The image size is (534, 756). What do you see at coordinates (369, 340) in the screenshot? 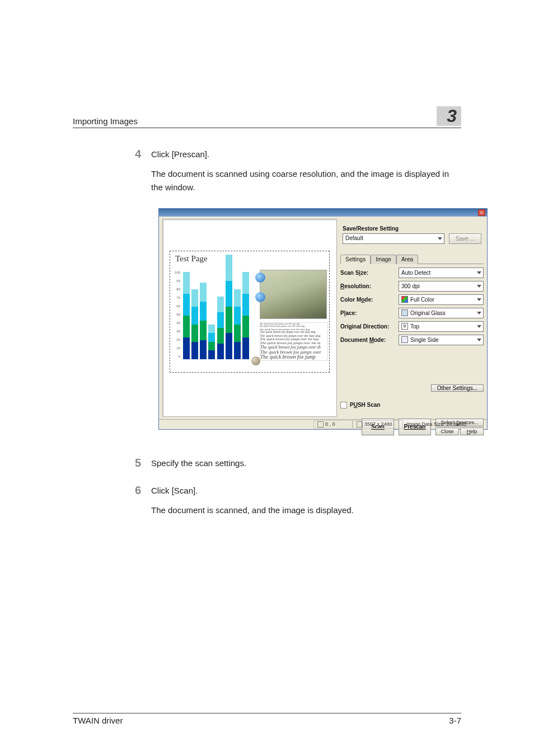
I see `doc-mode-label: Document Mode:` at bounding box center [369, 340].